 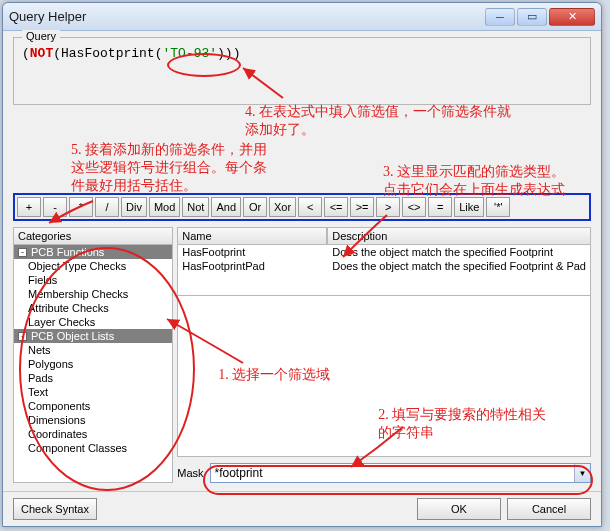 I want to click on description-header: Description, so click(x=459, y=236).